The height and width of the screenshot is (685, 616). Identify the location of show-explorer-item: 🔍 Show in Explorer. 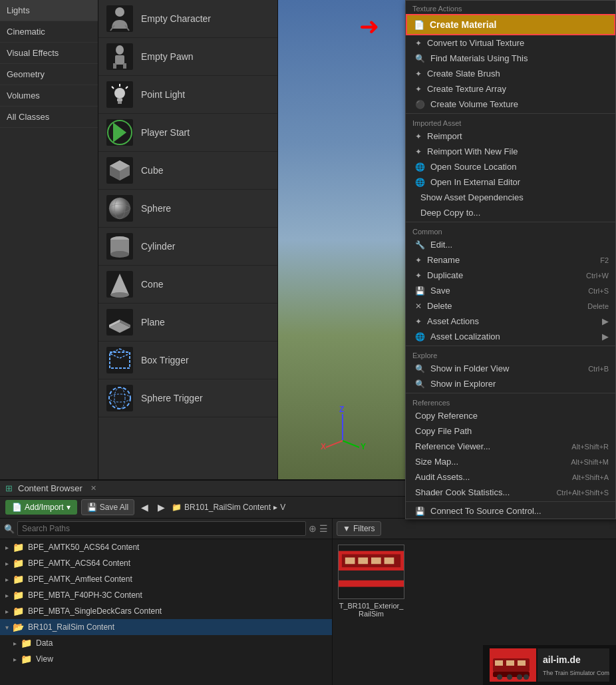
(511, 383).